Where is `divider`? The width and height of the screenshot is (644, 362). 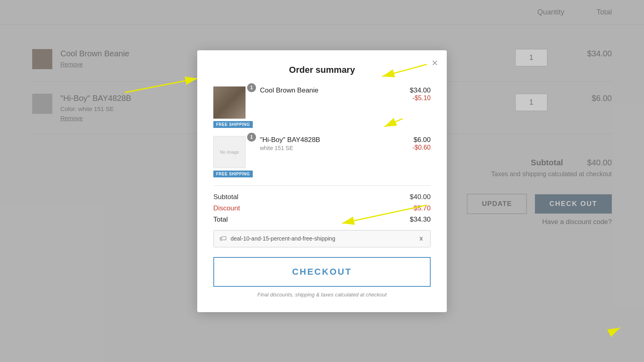
divider is located at coordinates (322, 186).